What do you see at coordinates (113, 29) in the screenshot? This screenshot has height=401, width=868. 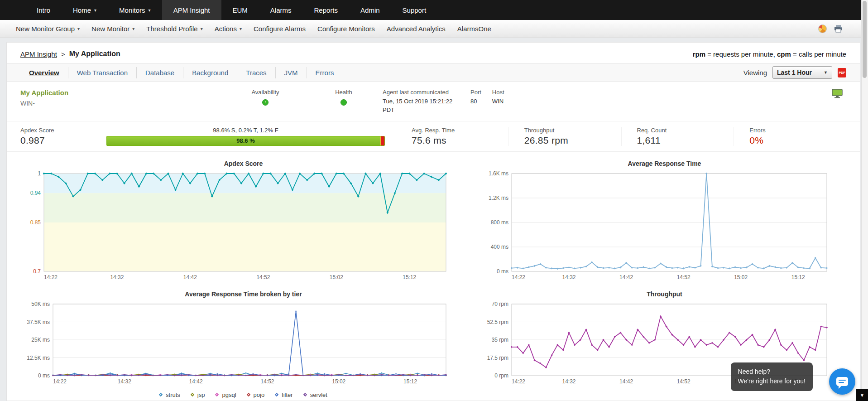 I see `new-monitor-button: New Monitor▾` at bounding box center [113, 29].